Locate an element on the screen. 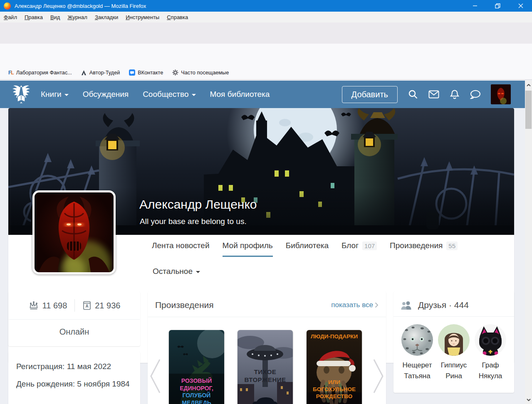 The width and height of the screenshot is (532, 404). menu-view: Вид is located at coordinates (55, 17).